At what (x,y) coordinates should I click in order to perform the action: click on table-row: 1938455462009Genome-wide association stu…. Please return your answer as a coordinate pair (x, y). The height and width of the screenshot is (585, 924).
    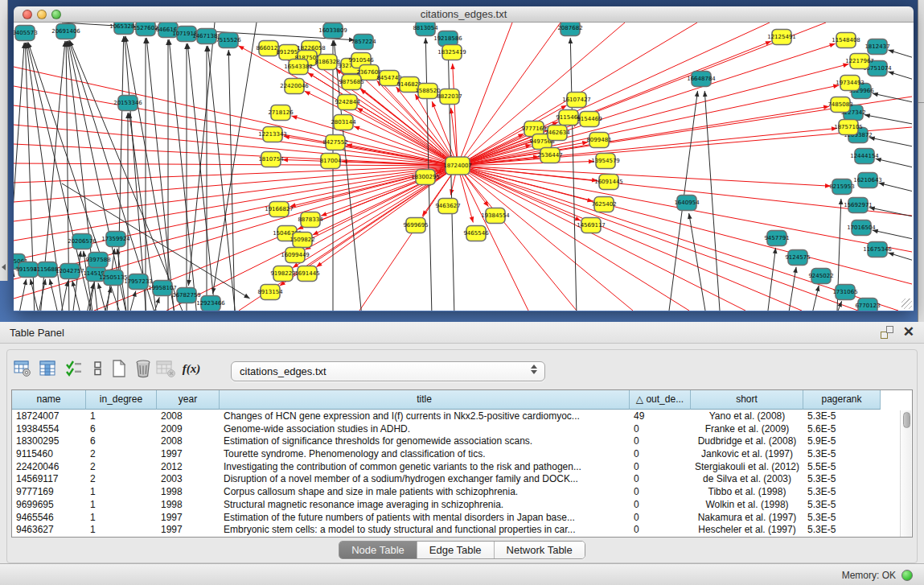
    Looking at the image, I should click on (446, 430).